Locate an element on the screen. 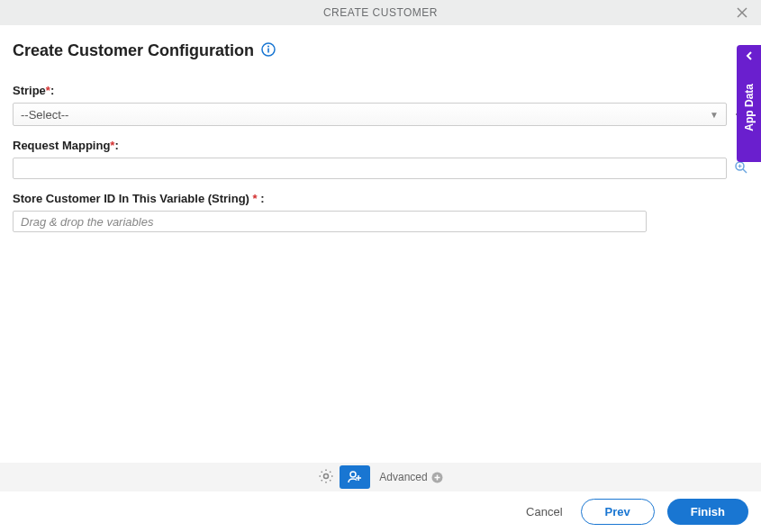  dialog-title: CREATE CUSTOMER is located at coordinates (380, 13).